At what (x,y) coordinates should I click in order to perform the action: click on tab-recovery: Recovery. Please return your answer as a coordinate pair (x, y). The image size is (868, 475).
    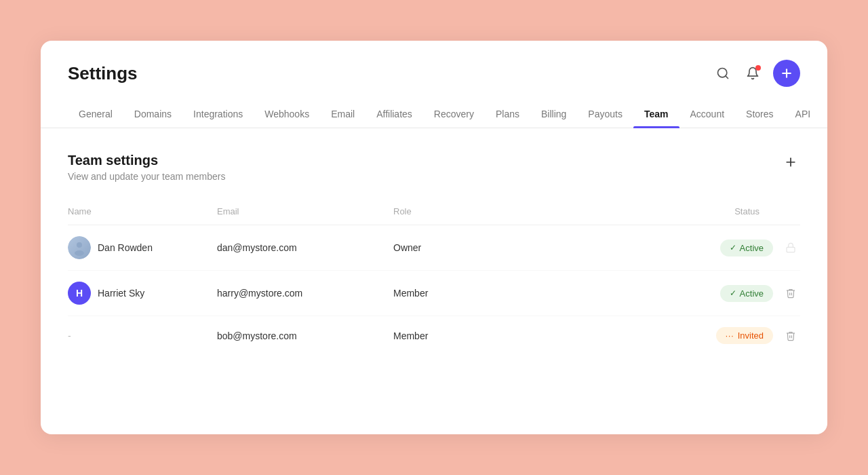
    Looking at the image, I should click on (454, 114).